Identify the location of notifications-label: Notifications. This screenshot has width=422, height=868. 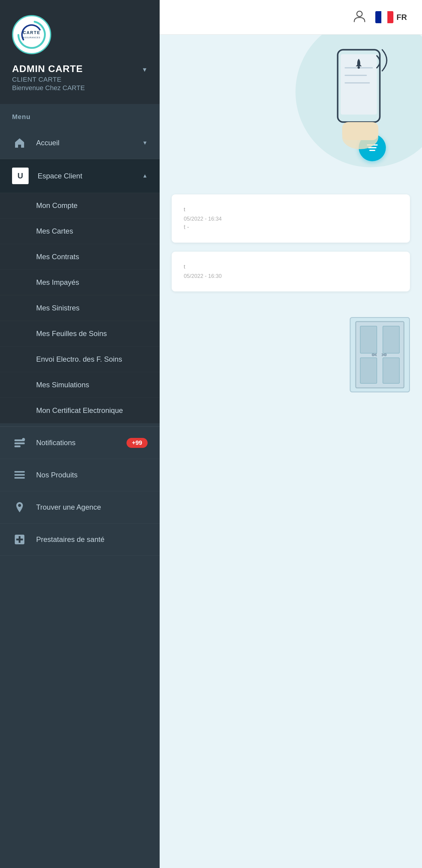
(82, 443).